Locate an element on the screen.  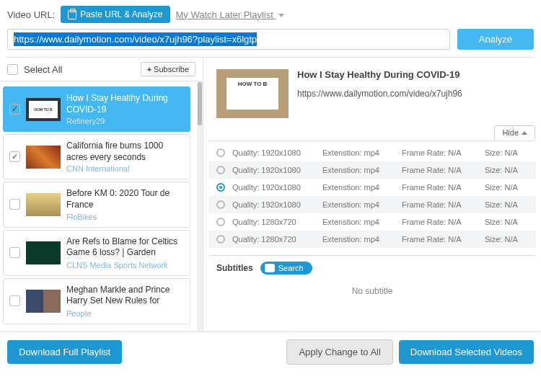
search-icon is located at coordinates (270, 268).